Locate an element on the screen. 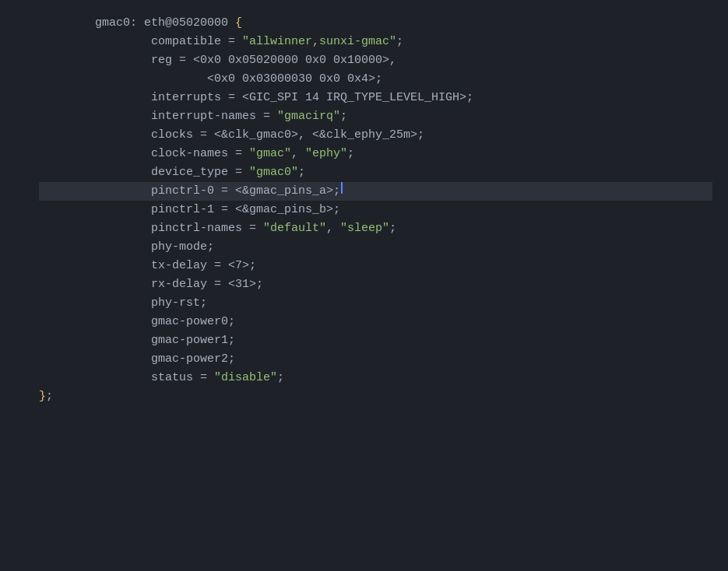 Image resolution: width=728 pixels, height=571 pixels. token-string: "gmac0" is located at coordinates (274, 173).